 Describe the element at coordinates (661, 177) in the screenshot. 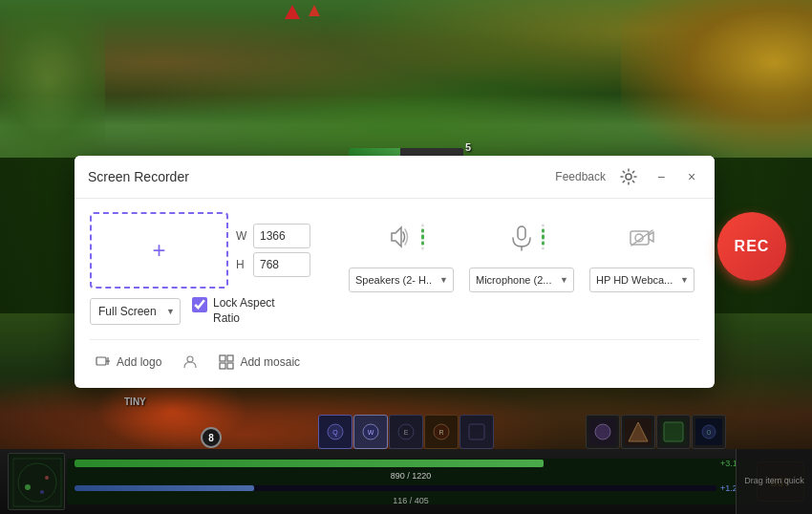

I see `minimize-button: −` at that location.